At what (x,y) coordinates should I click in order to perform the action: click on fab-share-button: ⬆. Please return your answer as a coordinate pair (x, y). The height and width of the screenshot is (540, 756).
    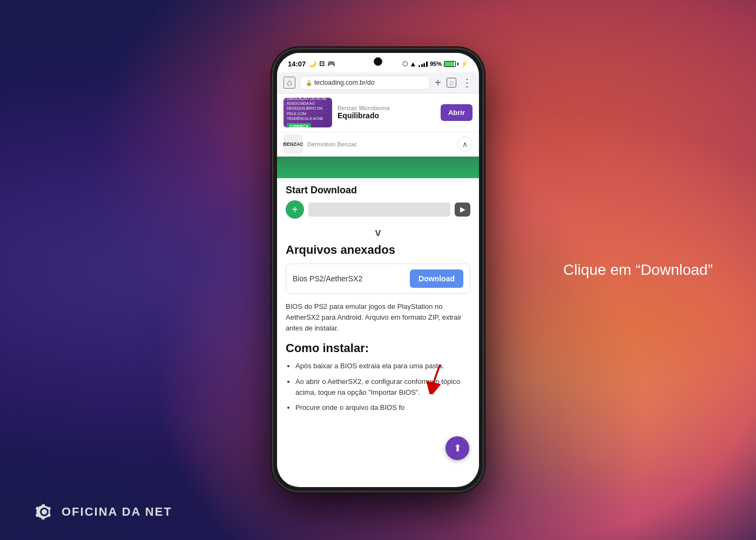
    Looking at the image, I should click on (457, 448).